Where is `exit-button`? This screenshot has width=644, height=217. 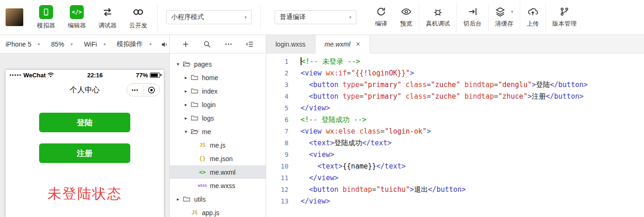 exit-button is located at coordinates (152, 90).